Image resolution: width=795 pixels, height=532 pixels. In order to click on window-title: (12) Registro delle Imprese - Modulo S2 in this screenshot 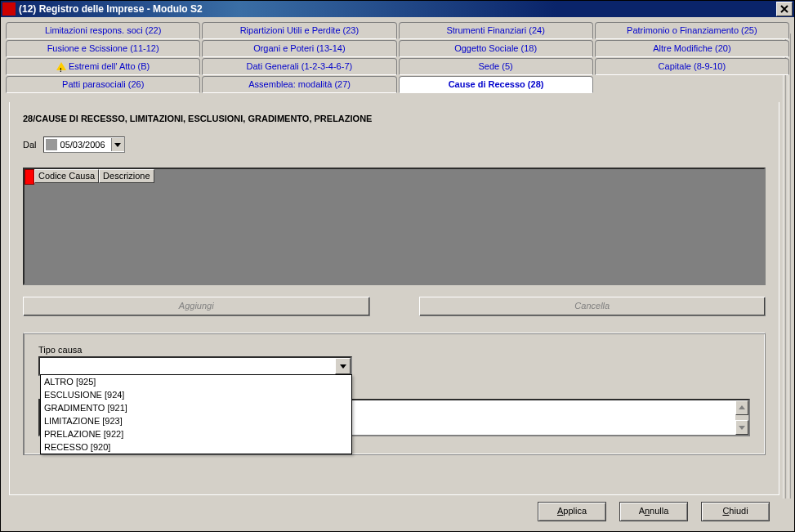, I will do `click(397, 9)`.